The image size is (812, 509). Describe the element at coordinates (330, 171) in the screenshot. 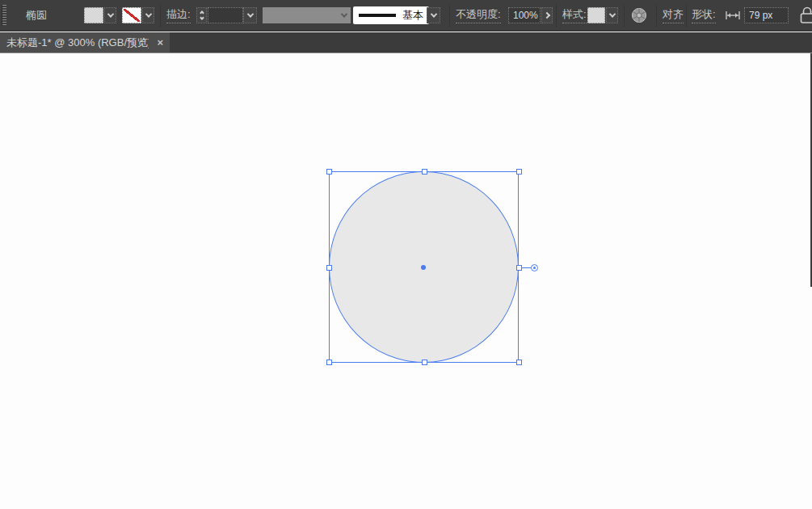

I see `selection-handle-nw` at that location.